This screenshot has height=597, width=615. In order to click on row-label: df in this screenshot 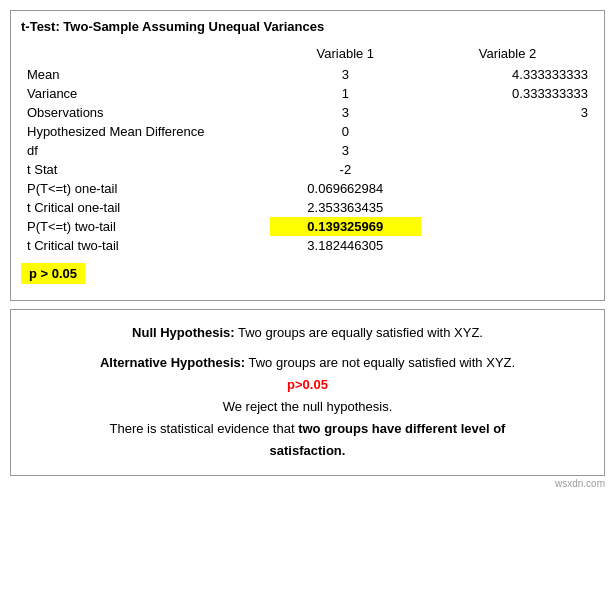, I will do `click(146, 150)`.